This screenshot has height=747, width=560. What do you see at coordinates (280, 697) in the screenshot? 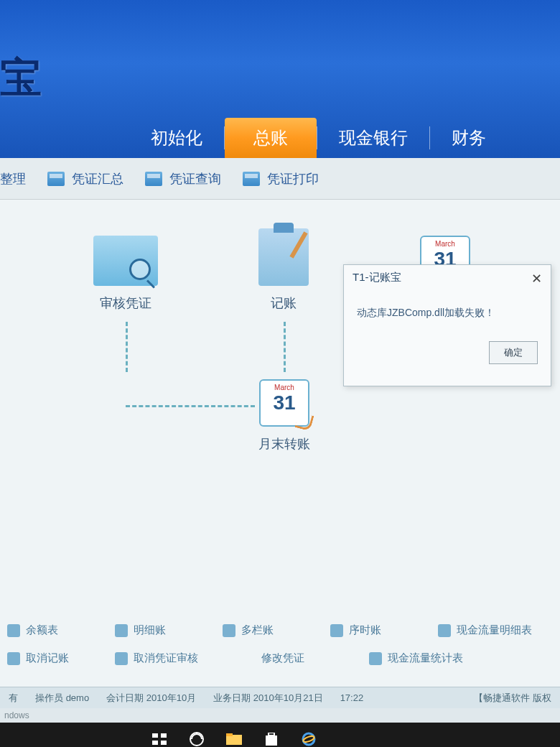
I see `status-bar: 有 操作员 demo 会计日期 2010年10月 业务日期 2010年10月21…` at bounding box center [280, 697].